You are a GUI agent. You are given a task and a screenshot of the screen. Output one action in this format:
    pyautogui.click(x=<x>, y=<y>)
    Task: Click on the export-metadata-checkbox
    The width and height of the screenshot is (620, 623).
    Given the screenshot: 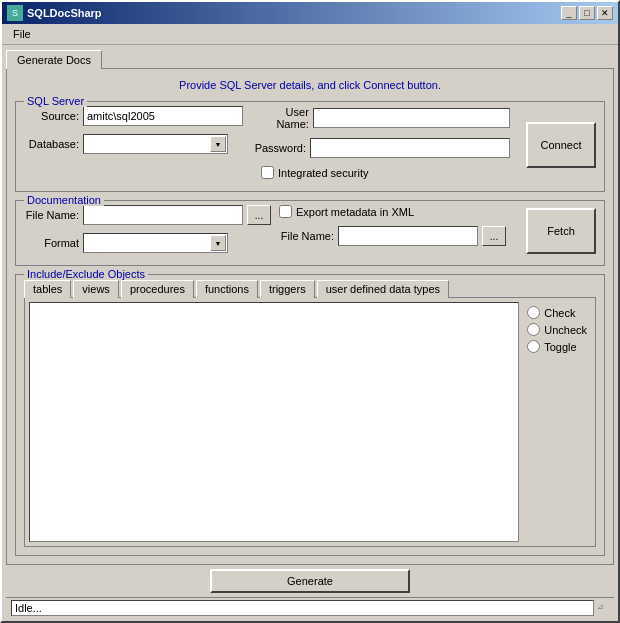 What is the action you would take?
    pyautogui.click(x=286, y=212)
    